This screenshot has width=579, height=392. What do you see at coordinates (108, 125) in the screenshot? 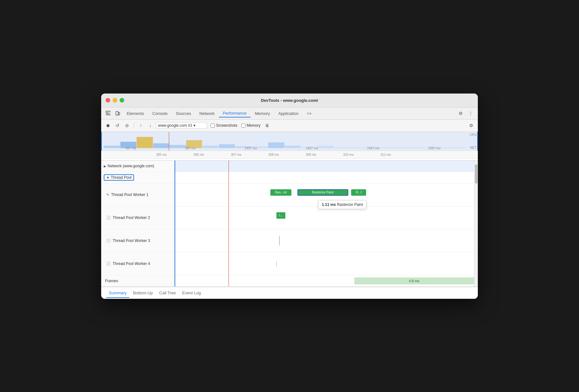
I see `record-icon: ⏺` at bounding box center [108, 125].